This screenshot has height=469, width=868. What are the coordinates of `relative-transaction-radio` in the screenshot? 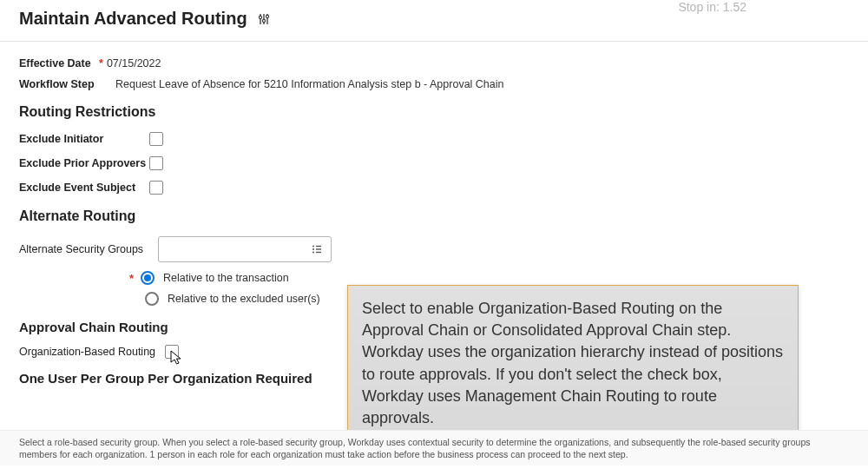 It's located at (148, 278).